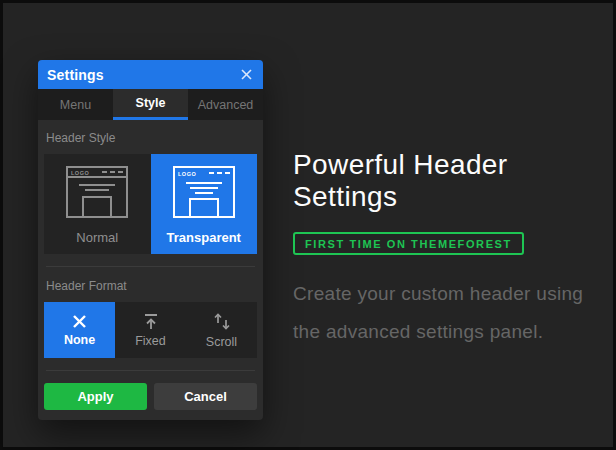  Describe the element at coordinates (97, 238) in the screenshot. I see `option-normal-label: Normal` at that location.